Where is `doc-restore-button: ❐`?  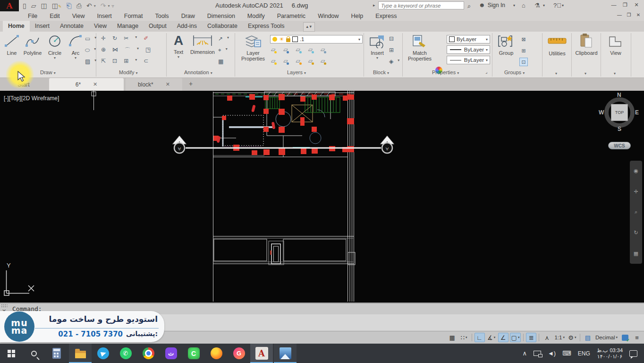 doc-restore-button: ❐ is located at coordinates (629, 15).